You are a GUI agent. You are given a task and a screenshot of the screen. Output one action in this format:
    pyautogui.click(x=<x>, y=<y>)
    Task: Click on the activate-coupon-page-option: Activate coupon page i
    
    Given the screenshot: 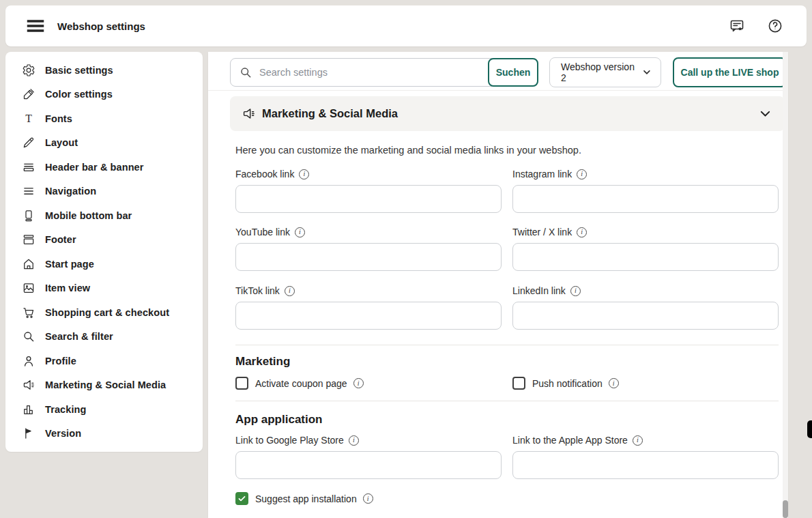 What is the action you would take?
    pyautogui.click(x=368, y=384)
    